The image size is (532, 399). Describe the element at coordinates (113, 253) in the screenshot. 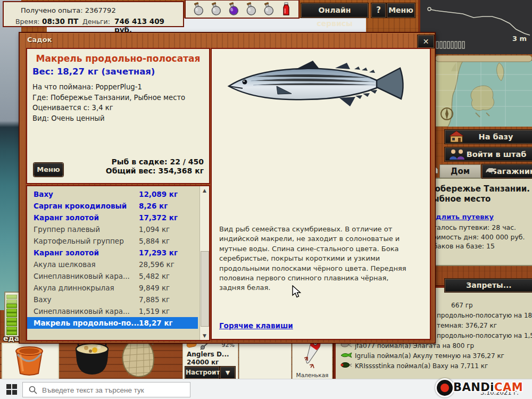

I see `fish-row: Каранг золотой17,293 кг` at that location.